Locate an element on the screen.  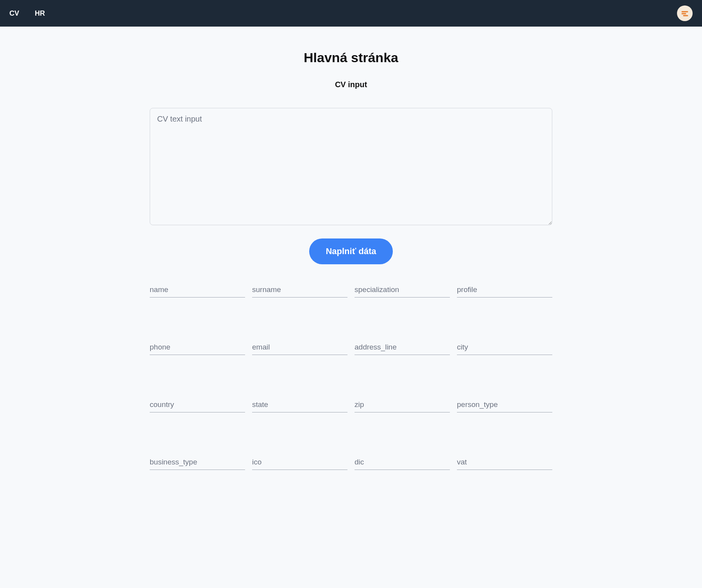
nav-link-hr: HR is located at coordinates (40, 13).